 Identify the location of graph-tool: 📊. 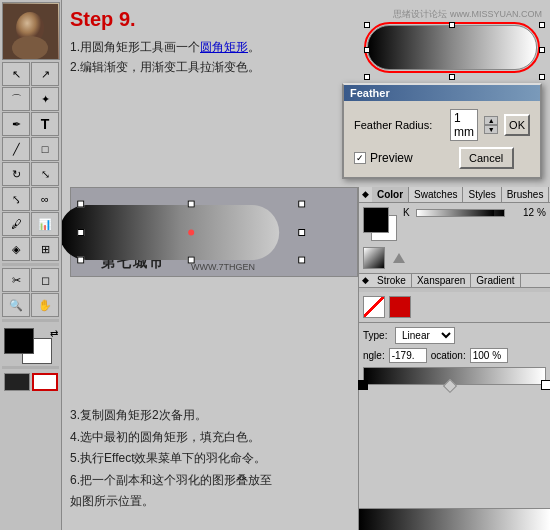
(45, 224).